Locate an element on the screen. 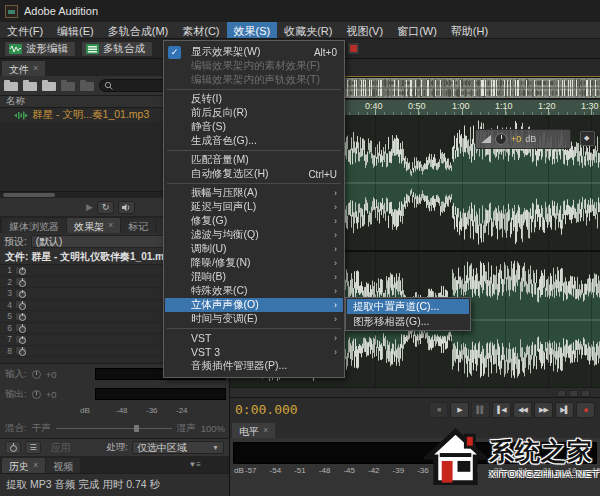 The image size is (600, 496). menubar-item-file: 文件(F) is located at coordinates (25, 30).